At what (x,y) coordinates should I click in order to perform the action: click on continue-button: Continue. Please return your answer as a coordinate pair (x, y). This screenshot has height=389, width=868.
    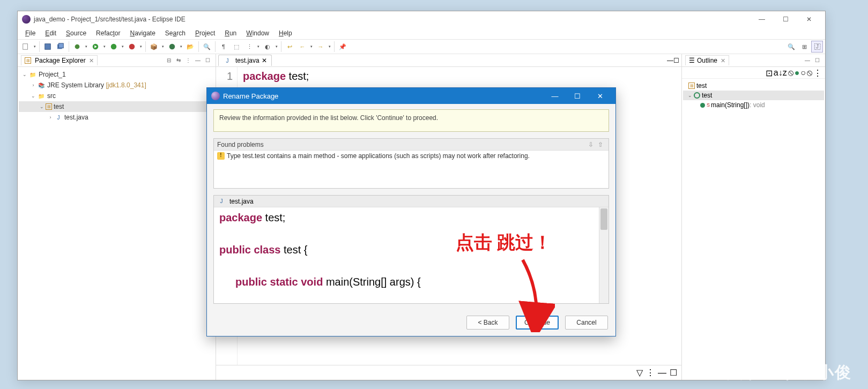
    Looking at the image, I should click on (537, 323).